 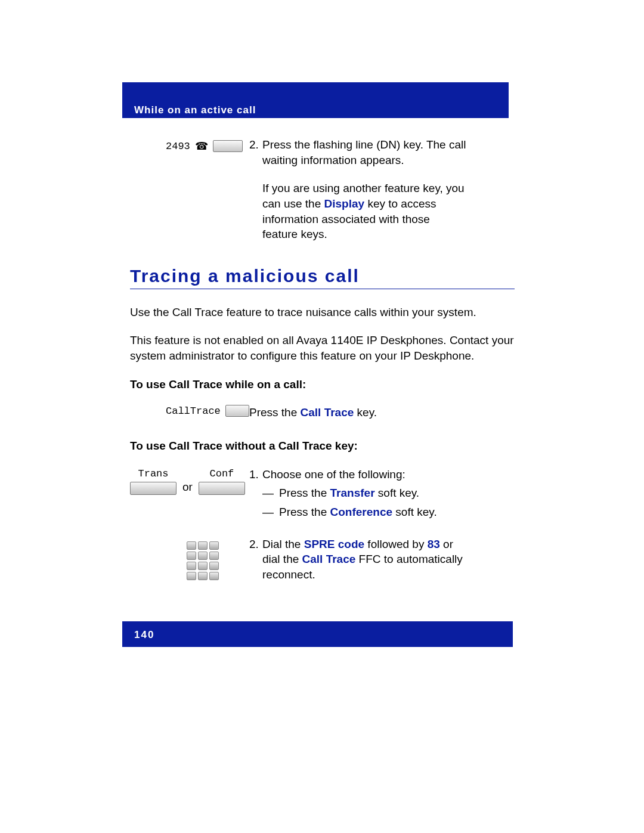 I want to click on trans-conf-icon: Trans or Conf, so click(x=190, y=482).